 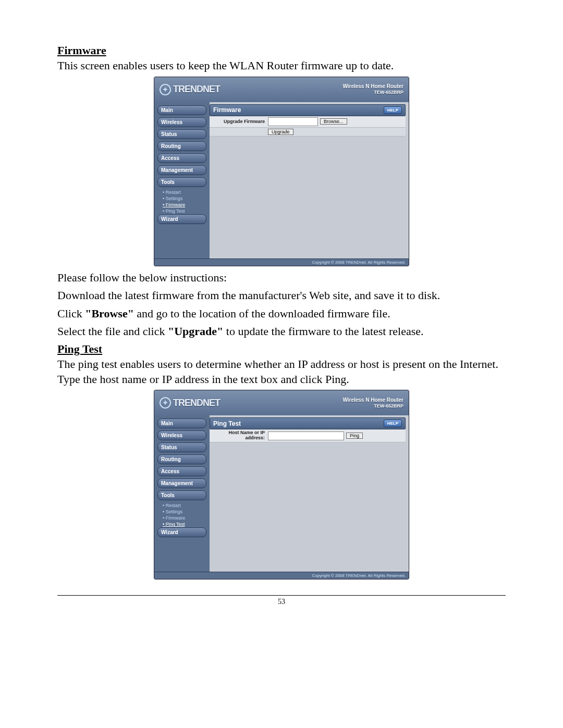 What do you see at coordinates (308, 132) in the screenshot?
I see `upgrade-action-row: Upgrade` at bounding box center [308, 132].